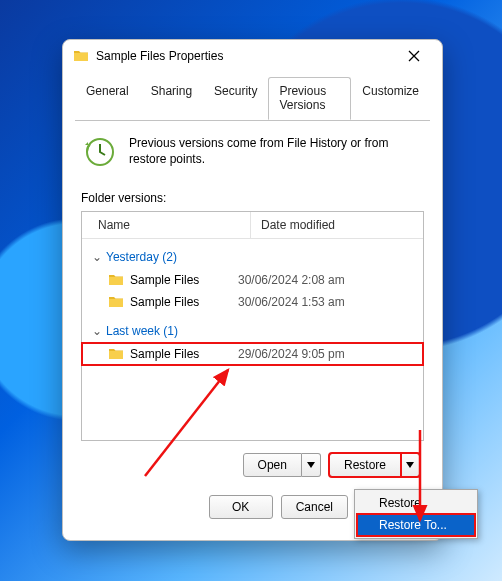  What do you see at coordinates (252, 198) in the screenshot?
I see `folder-versions-label: Folder versions:` at bounding box center [252, 198].